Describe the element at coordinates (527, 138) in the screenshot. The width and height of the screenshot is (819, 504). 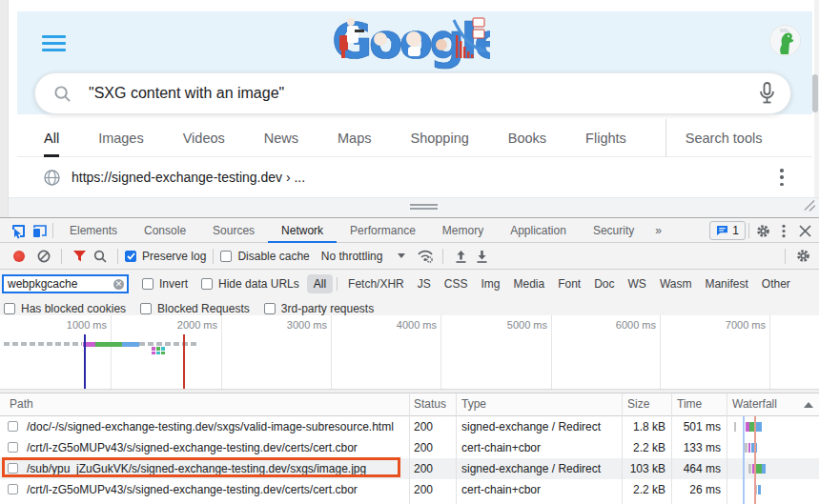
I see `google-tab-books: Books` at that location.